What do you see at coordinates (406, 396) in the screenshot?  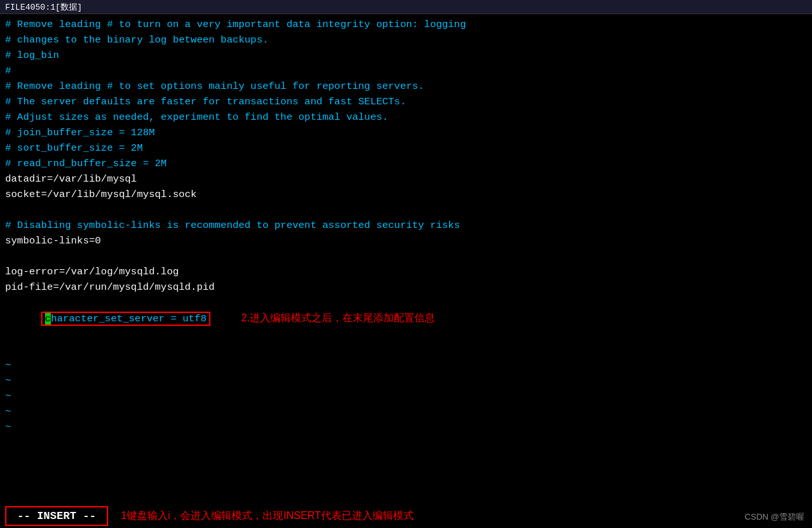 I see `tilde-line-3: ~` at bounding box center [406, 396].